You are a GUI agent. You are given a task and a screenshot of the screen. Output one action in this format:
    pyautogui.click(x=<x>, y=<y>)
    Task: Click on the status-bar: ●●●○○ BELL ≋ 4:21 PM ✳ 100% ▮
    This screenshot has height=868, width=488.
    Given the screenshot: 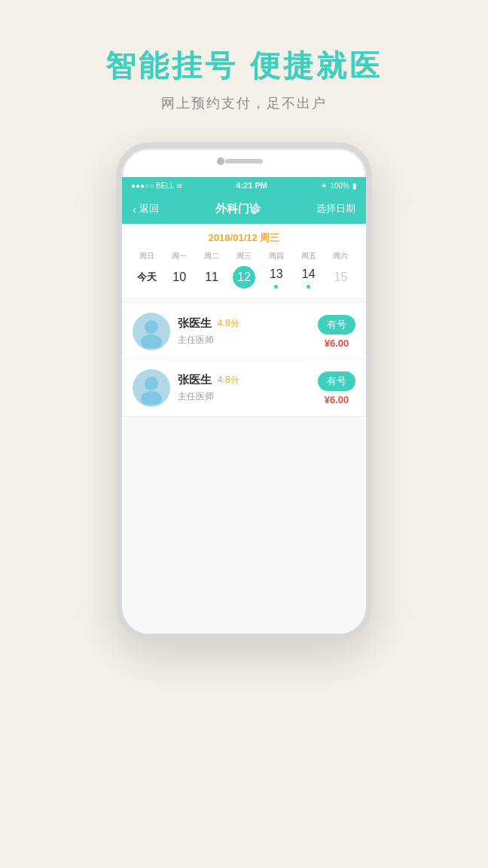 What is the action you would take?
    pyautogui.click(x=244, y=185)
    